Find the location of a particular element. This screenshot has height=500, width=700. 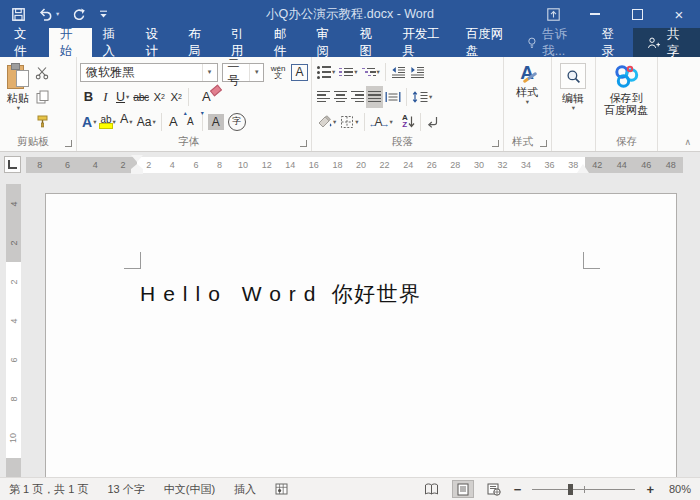

styles-button: A 样式 is located at coordinates (527, 83).